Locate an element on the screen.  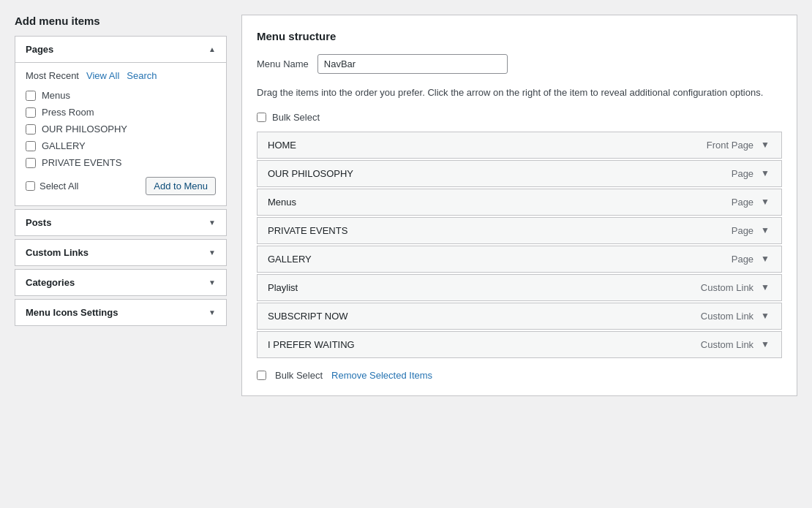
tab-most-recent: Most Recent is located at coordinates (53, 76).